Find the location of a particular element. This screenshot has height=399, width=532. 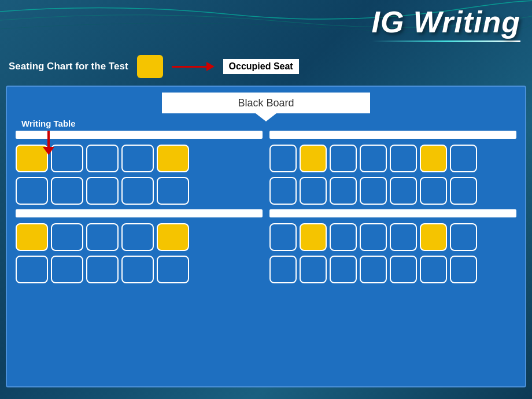

occupied-seat-example is located at coordinates (150, 66).